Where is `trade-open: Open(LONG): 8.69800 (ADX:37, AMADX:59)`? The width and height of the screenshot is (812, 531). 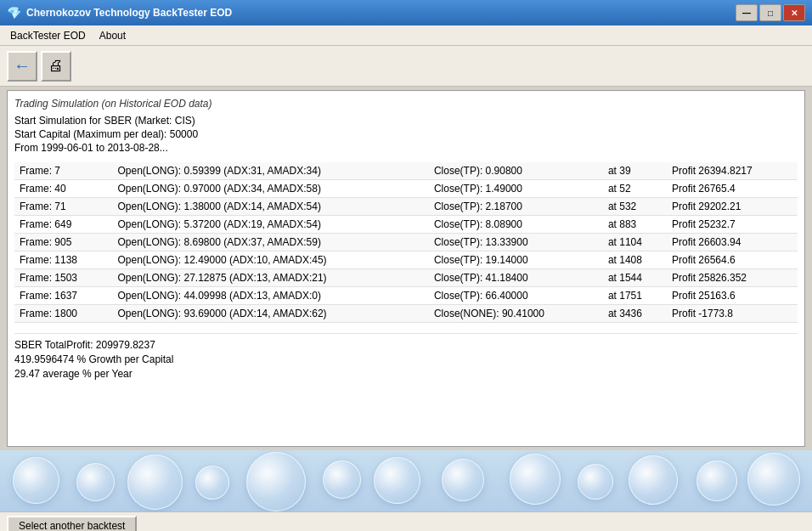 trade-open: Open(LONG): 8.69800 (ADX:37, AMADX:59) is located at coordinates (270, 243).